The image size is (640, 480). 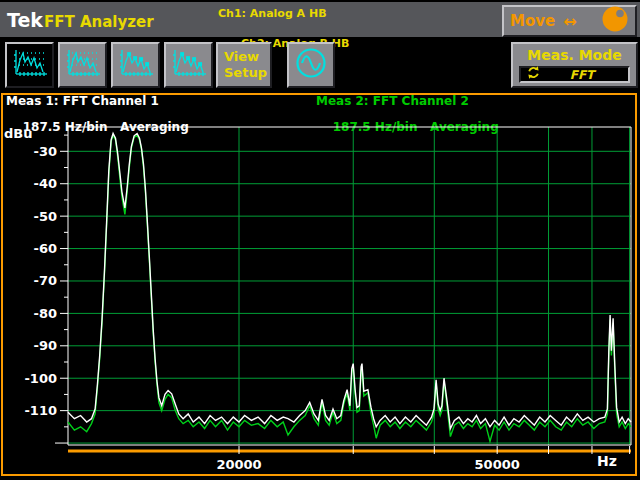 What do you see at coordinates (46, 346) in the screenshot?
I see `y-tick-label: -90` at bounding box center [46, 346].